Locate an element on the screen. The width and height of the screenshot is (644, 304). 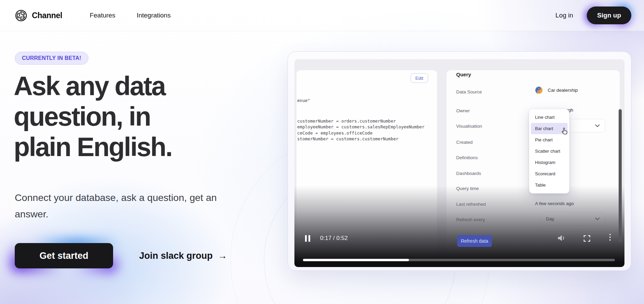
cta-row: Get started Join slack group → is located at coordinates (121, 256).